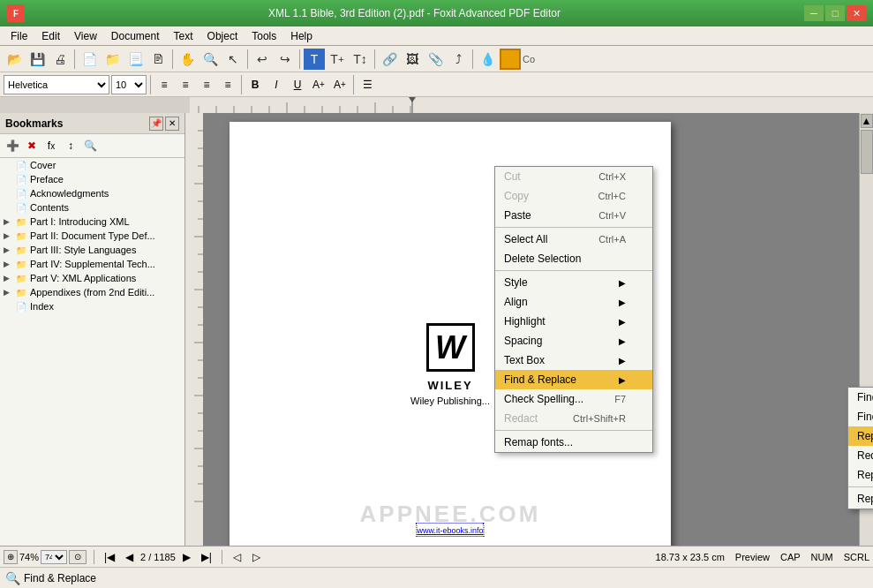 Image resolution: width=873 pixels, height=588 pixels. Describe the element at coordinates (135, 59) in the screenshot. I see `doc-button: 📃` at that location.